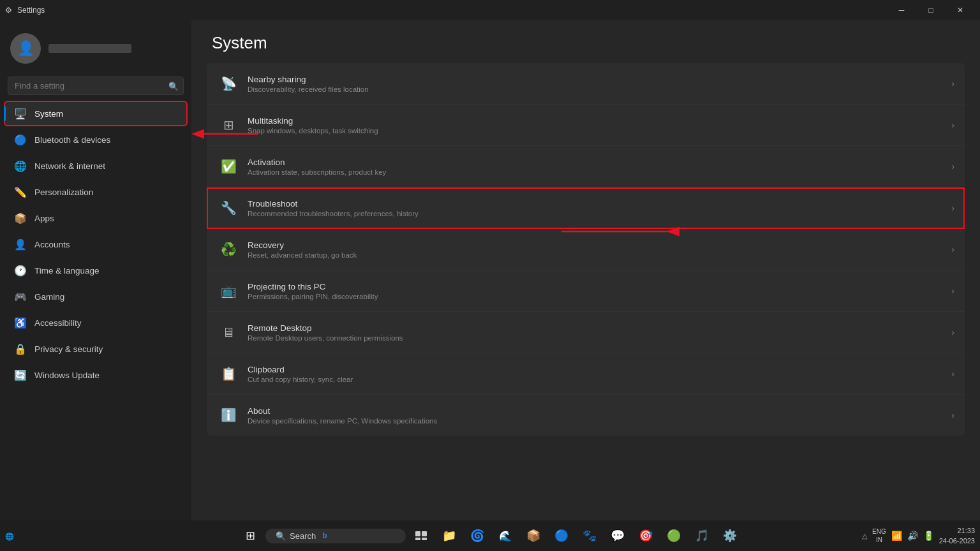 The height and width of the screenshot is (551, 980). What do you see at coordinates (929, 536) in the screenshot?
I see `battery-icon: 🔋` at bounding box center [929, 536].